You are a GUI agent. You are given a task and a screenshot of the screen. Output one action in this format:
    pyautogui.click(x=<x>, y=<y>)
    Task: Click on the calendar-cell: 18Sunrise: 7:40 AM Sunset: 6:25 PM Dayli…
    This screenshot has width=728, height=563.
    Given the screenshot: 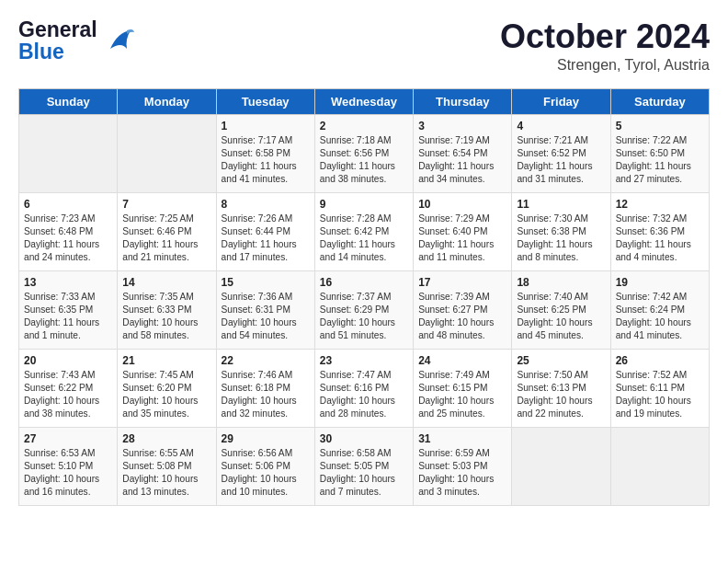 What is the action you would take?
    pyautogui.click(x=561, y=309)
    